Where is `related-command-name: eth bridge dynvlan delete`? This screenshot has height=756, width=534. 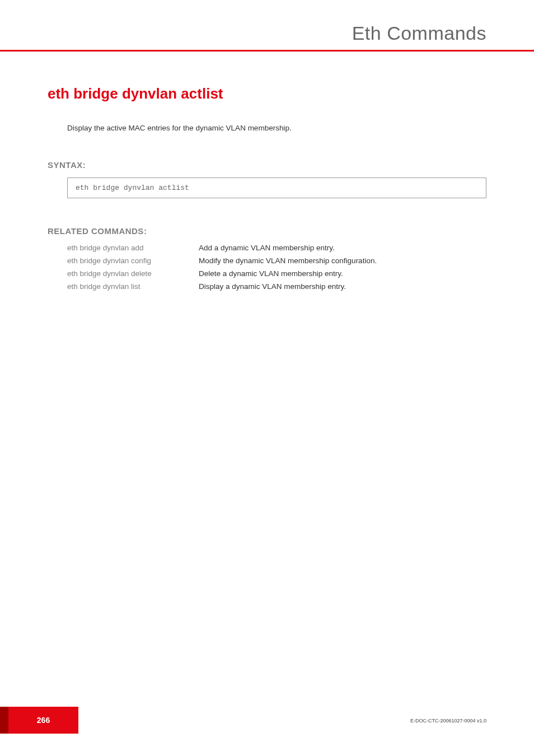
related-command-name: eth bridge dynvlan delete is located at coordinates (133, 273).